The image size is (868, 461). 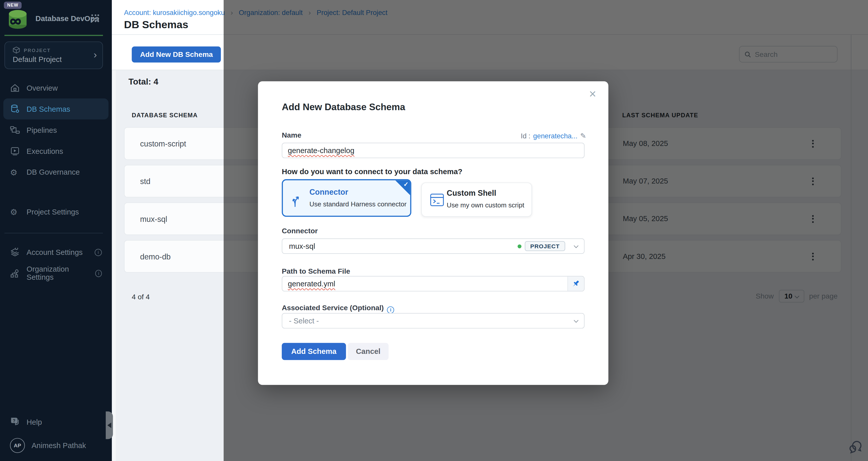 What do you see at coordinates (545, 246) in the screenshot?
I see `scope-badge: PROJECT` at bounding box center [545, 246].